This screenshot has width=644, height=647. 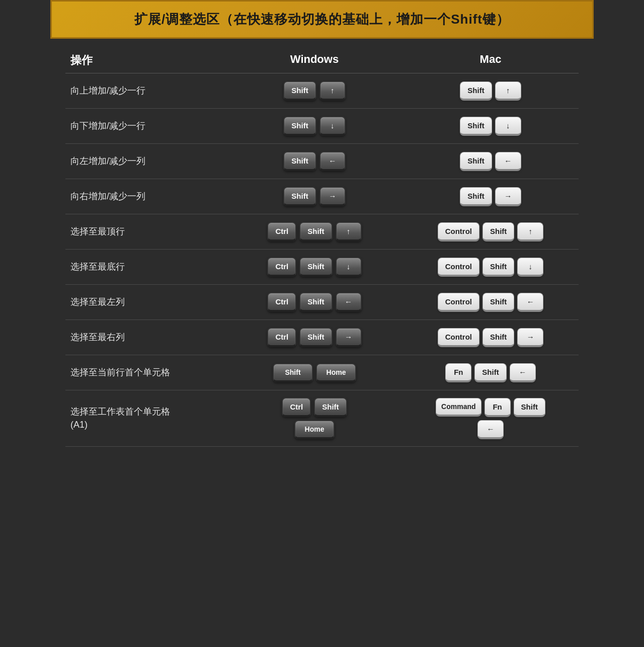 What do you see at coordinates (491, 373) in the screenshot?
I see `mac-keys: Fn Shift ←` at bounding box center [491, 373].